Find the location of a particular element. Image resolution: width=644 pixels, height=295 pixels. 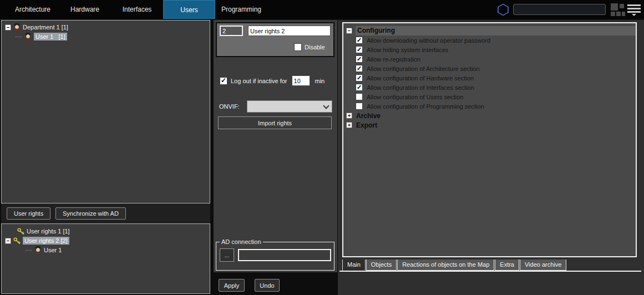

hamburger-menu-icon is located at coordinates (634, 10).